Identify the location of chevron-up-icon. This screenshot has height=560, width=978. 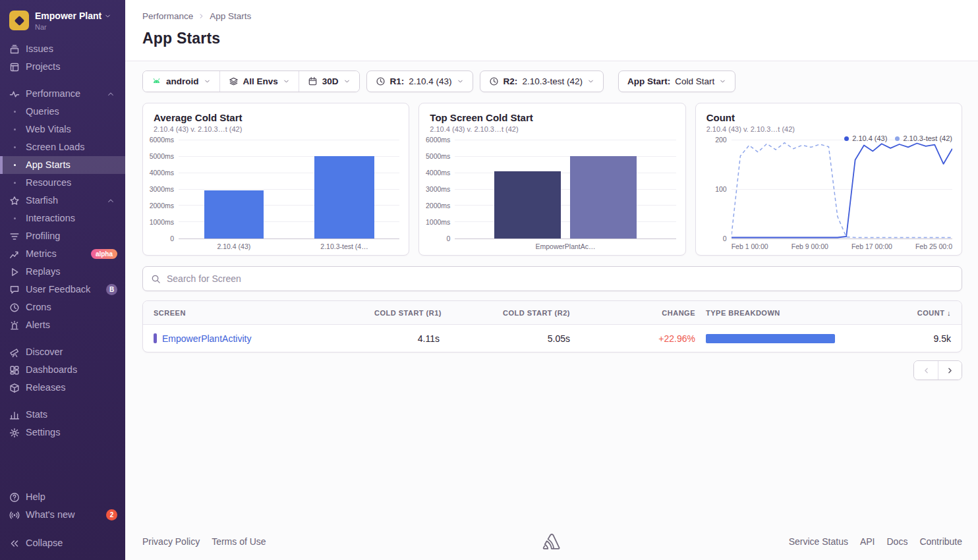
(112, 201).